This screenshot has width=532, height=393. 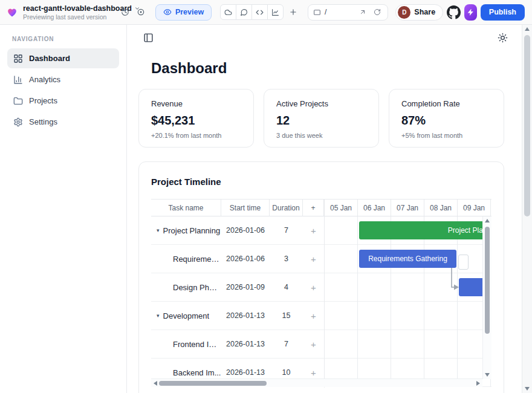 What do you see at coordinates (238, 259) in the screenshot?
I see `gantt-task-row: Requiremen...2026-01-063+` at bounding box center [238, 259].